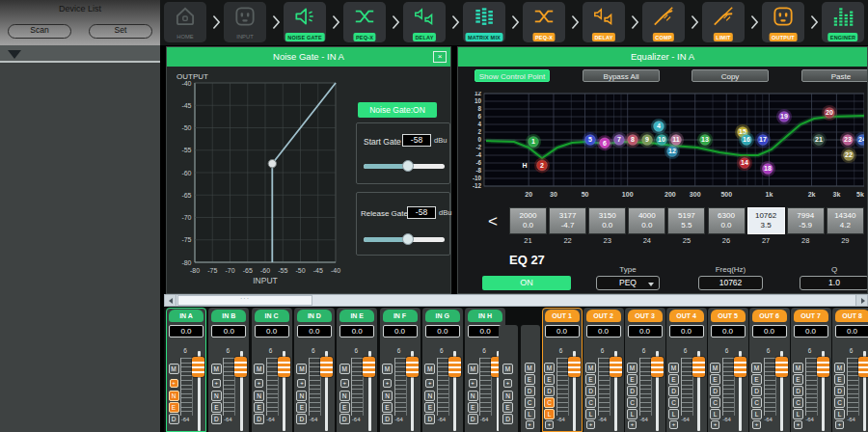 This screenshot has height=432, width=868. Describe the element at coordinates (664, 148) in the screenshot. I see `eq-graph: 121086420-2-4-6-8-10-1220305010020030050…` at that location.